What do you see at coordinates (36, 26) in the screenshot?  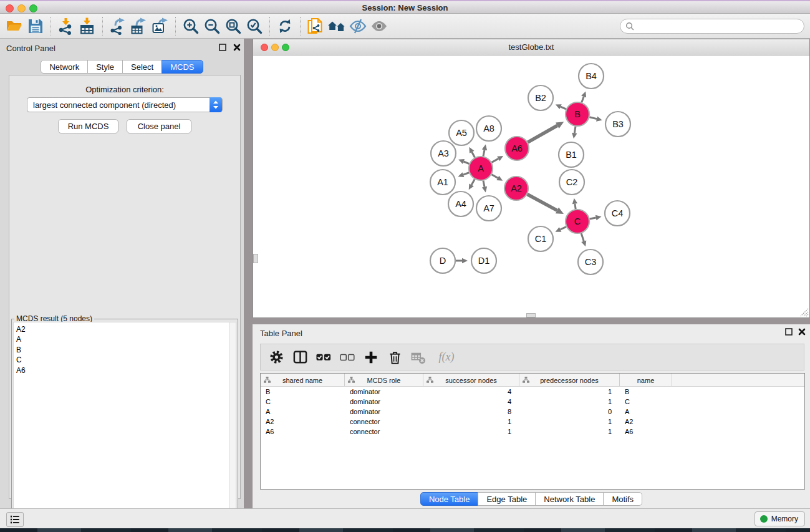 I see `save-session-button` at bounding box center [36, 26].